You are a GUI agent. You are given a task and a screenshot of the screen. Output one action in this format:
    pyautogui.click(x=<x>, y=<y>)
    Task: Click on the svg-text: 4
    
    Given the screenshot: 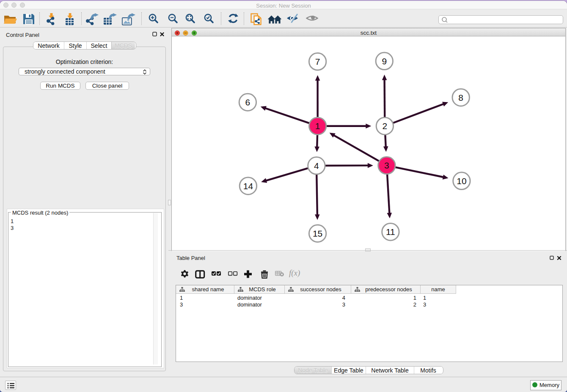 What is the action you would take?
    pyautogui.click(x=317, y=166)
    